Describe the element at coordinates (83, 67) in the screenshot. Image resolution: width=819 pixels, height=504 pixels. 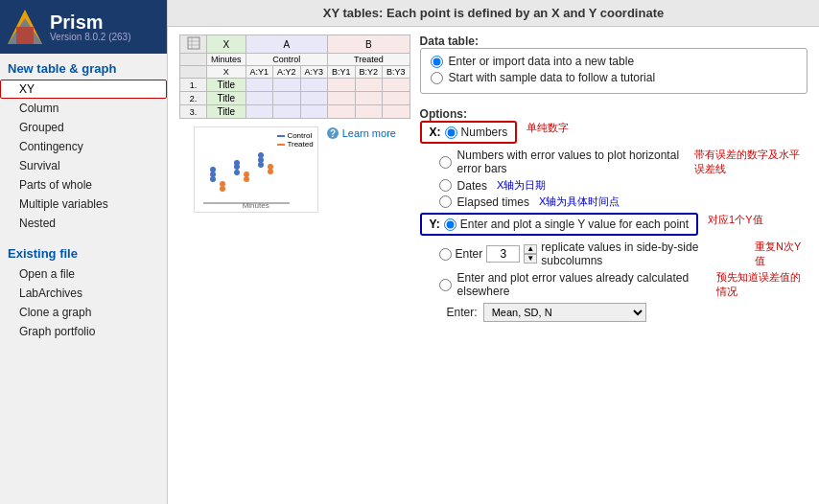
I see `new-table-section-title: New table & graph` at that location.